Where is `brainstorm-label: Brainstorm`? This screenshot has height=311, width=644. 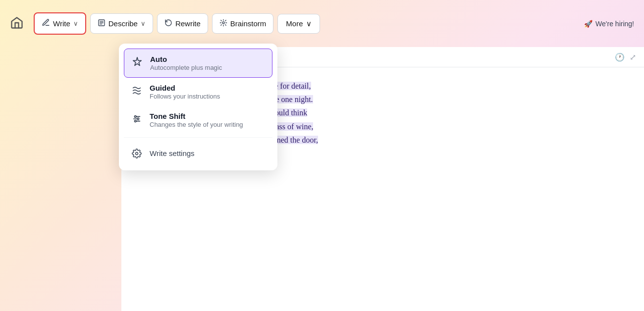 brainstorm-label: Brainstorm is located at coordinates (249, 24).